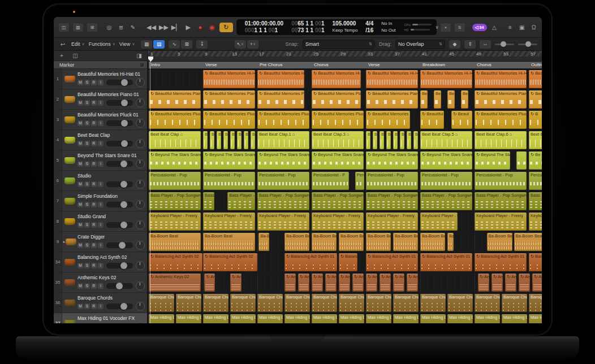  What do you see at coordinates (139, 56) in the screenshot?
I see `track-header-options-icon: ◨` at bounding box center [139, 56].